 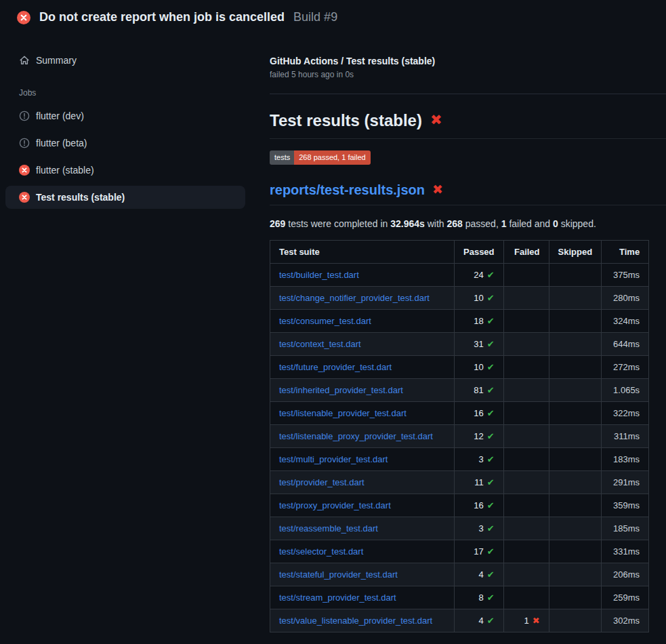 What do you see at coordinates (362, 620) in the screenshot?
I see `test-suite-cell: test/value_listenable_provider_test.dart` at bounding box center [362, 620].